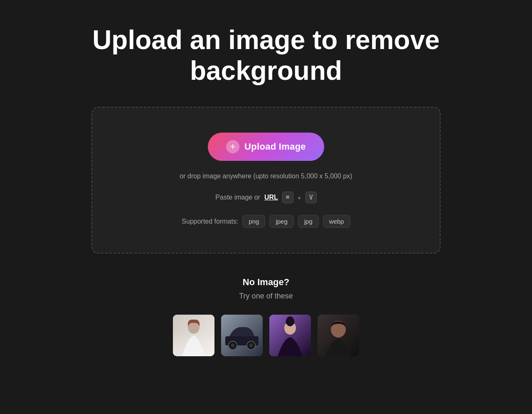 This screenshot has width=532, height=414. I want to click on paste-row: Paste image or URL ⌘ + V, so click(266, 197).